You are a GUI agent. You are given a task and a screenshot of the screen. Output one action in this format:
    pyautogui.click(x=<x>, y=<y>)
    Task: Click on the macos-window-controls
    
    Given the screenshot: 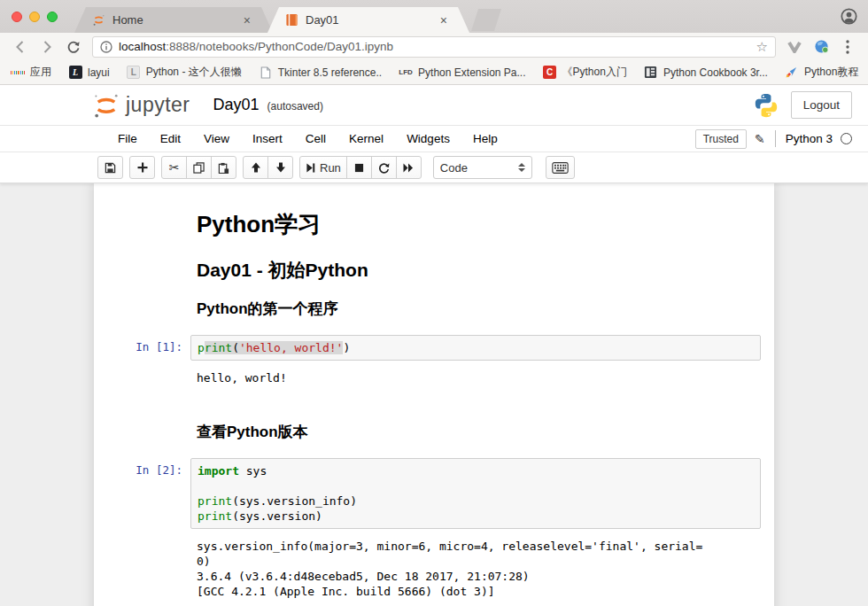 What is the action you would take?
    pyautogui.click(x=35, y=17)
    